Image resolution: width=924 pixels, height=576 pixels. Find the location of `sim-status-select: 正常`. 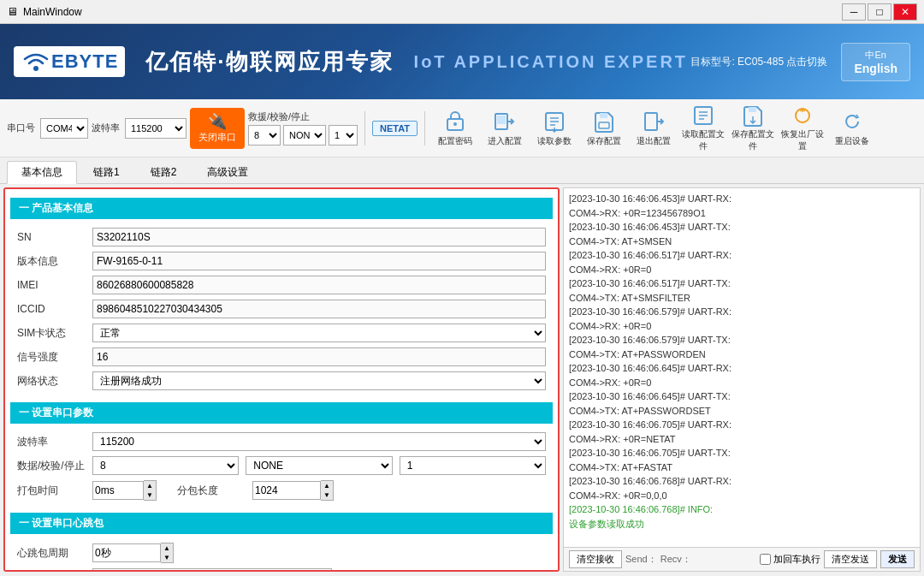

sim-status-select: 正常 is located at coordinates (319, 333).